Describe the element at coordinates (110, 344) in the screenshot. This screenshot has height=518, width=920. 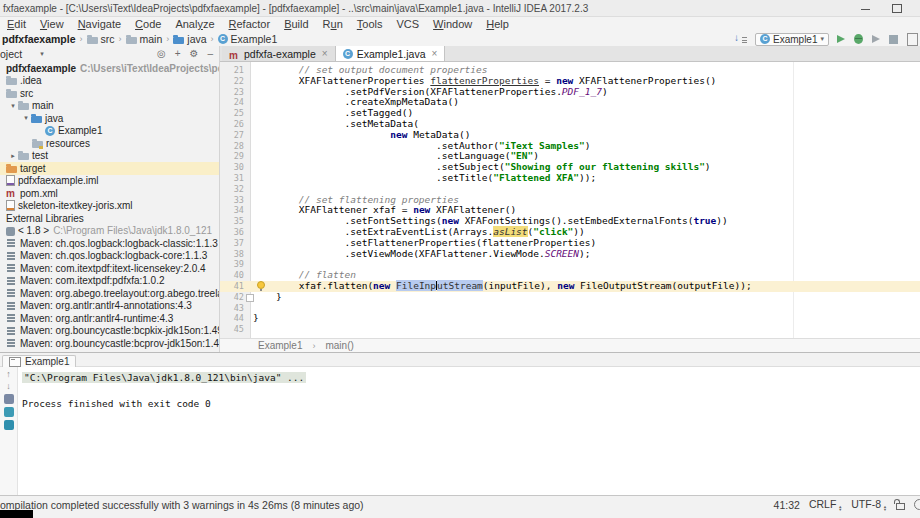
I see `tree-item-maven-org-bouncycastle-bcprov-jdk15on-1-49: Maven: org.bouncycastle:bcprov-jdk15on:1…` at that location.